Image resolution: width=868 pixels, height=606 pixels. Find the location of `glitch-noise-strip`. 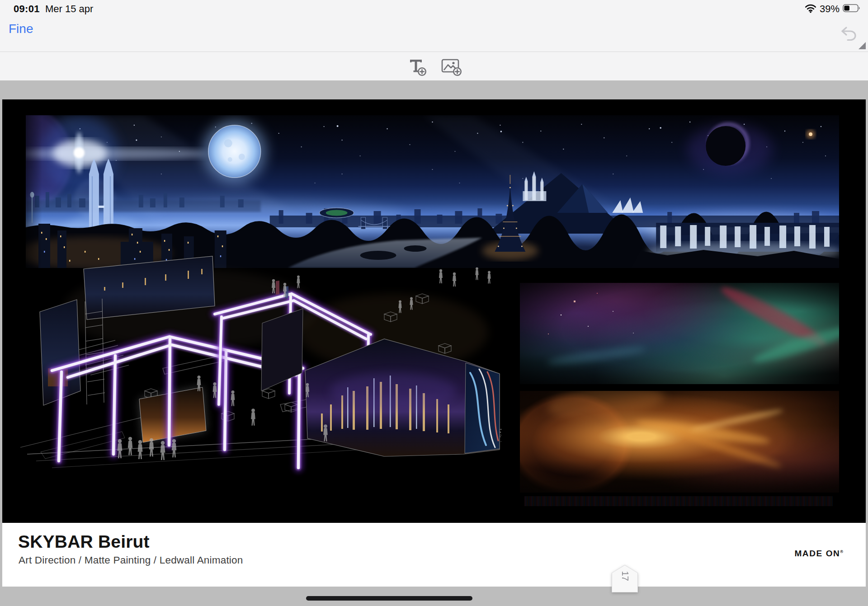

glitch-noise-strip is located at coordinates (679, 501).